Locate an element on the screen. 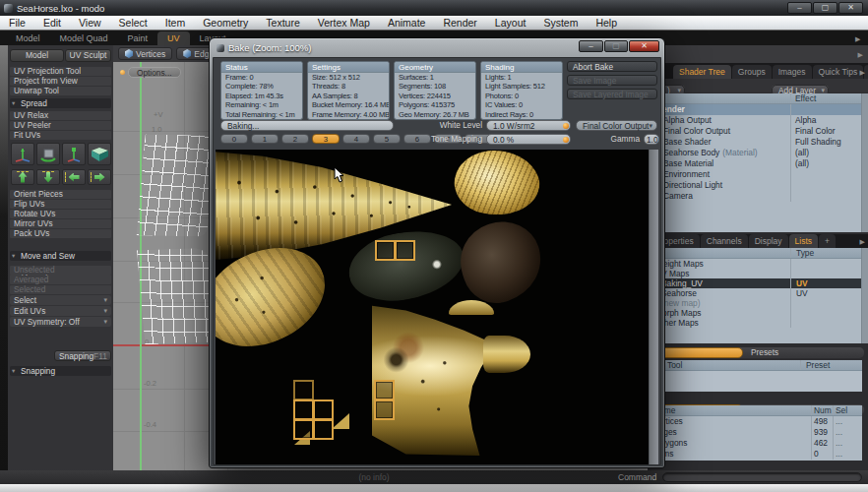 The image size is (868, 492). menu-item: Vertex Map is located at coordinates (344, 23).